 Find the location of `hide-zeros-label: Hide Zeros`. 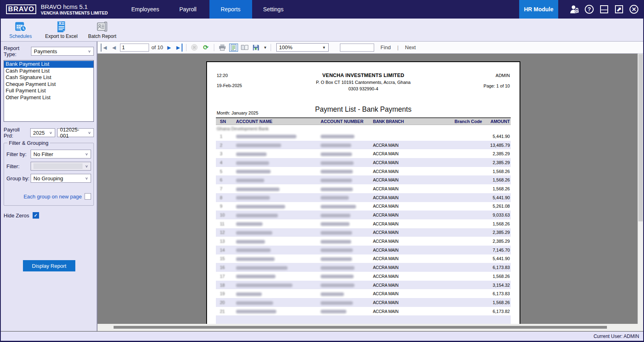

hide-zeros-label: Hide Zeros is located at coordinates (17, 215).